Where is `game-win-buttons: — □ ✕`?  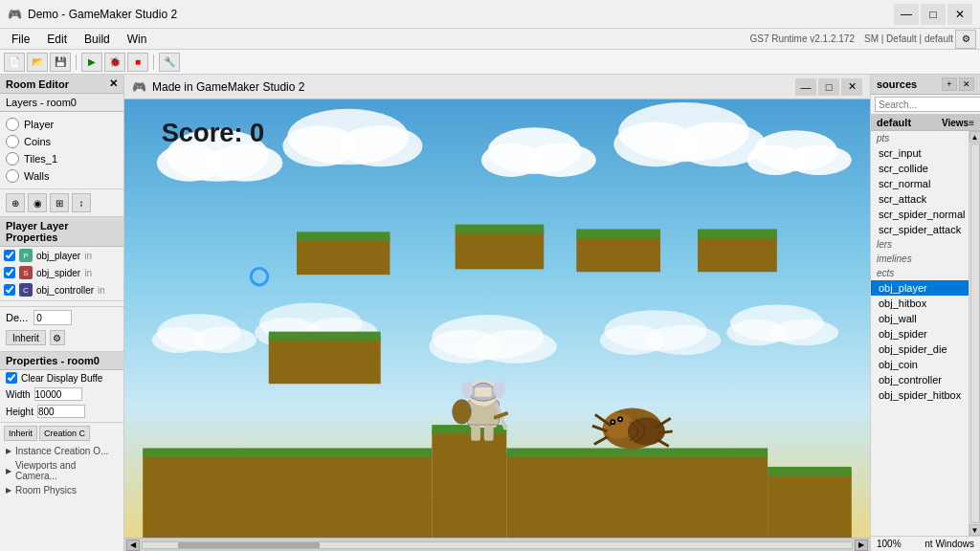
game-win-buttons: — □ ✕ is located at coordinates (829, 87).